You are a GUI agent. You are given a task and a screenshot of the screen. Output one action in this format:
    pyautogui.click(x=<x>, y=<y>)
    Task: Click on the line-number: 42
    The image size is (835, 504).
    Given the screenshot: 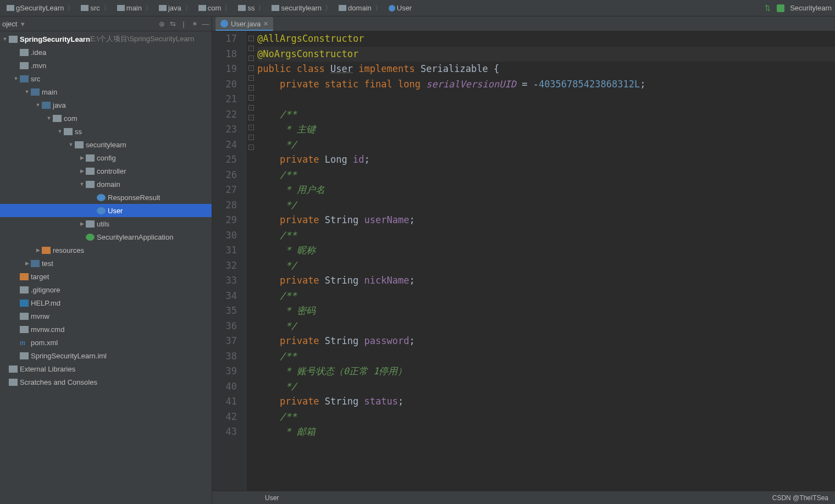 What is the action you would take?
    pyautogui.click(x=224, y=417)
    